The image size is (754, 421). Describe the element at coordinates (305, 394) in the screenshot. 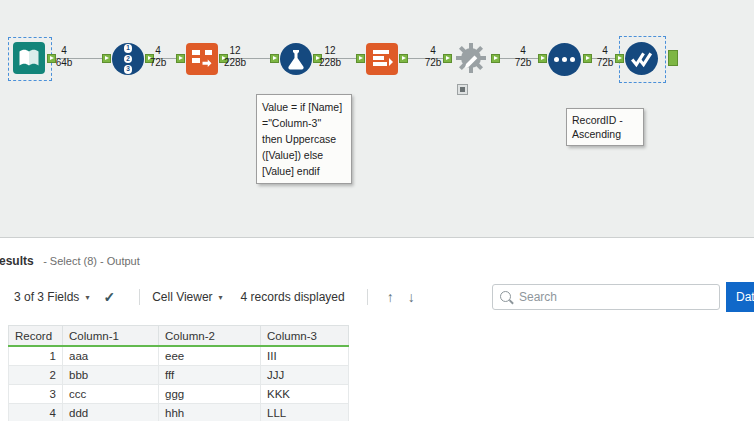

I see `data-cell: KKK` at that location.